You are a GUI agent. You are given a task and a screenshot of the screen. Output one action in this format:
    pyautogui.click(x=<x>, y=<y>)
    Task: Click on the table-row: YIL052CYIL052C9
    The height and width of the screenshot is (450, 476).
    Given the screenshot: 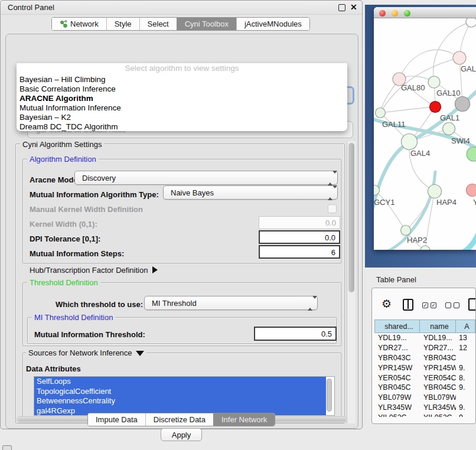 What is the action you would take?
    pyautogui.click(x=425, y=415)
    